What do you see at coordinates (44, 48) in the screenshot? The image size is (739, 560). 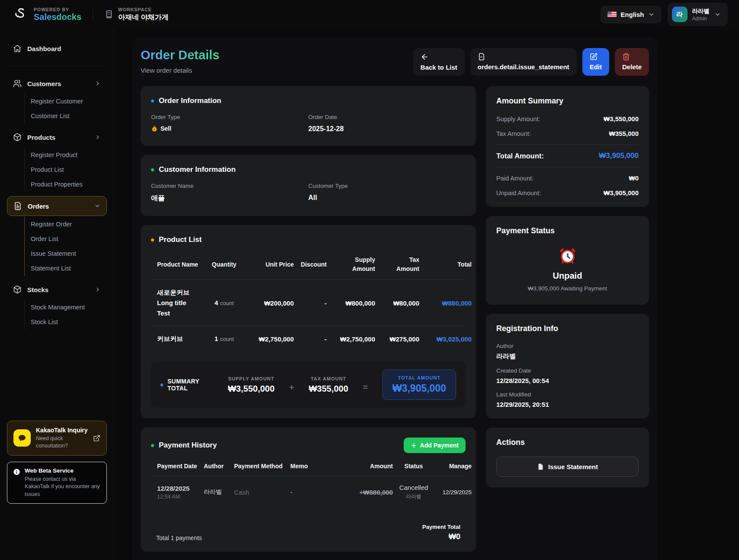 I see `sidebar-item-label: Dashboard` at bounding box center [44, 48].